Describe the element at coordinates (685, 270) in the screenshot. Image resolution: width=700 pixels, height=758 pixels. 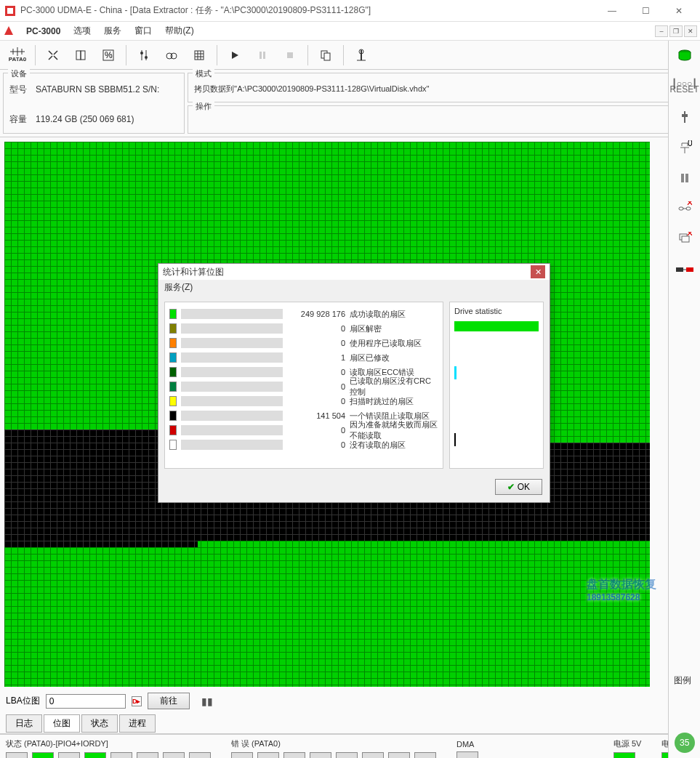
I see `sidebar-connect-icon` at that location.